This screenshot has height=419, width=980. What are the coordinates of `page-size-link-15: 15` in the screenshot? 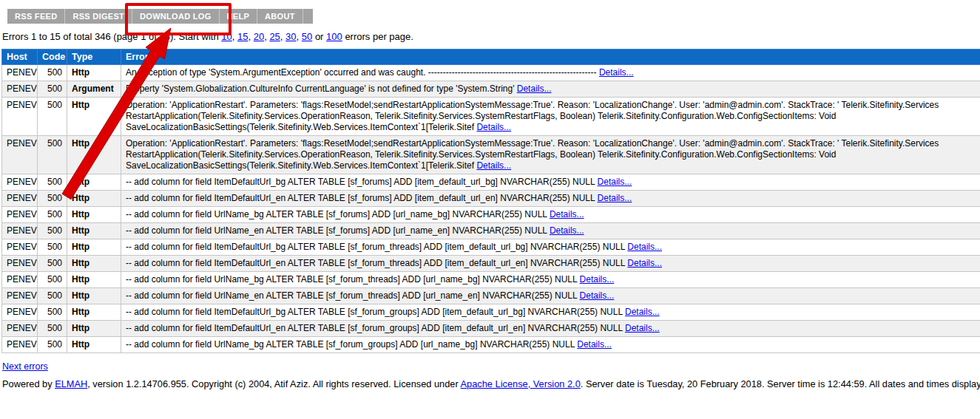 It's located at (243, 37).